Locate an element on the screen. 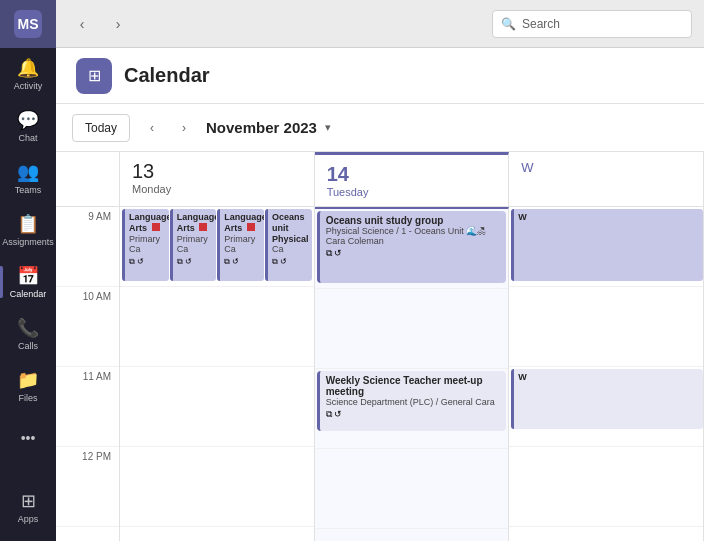  day-number-14: 14 is located at coordinates (412, 174).